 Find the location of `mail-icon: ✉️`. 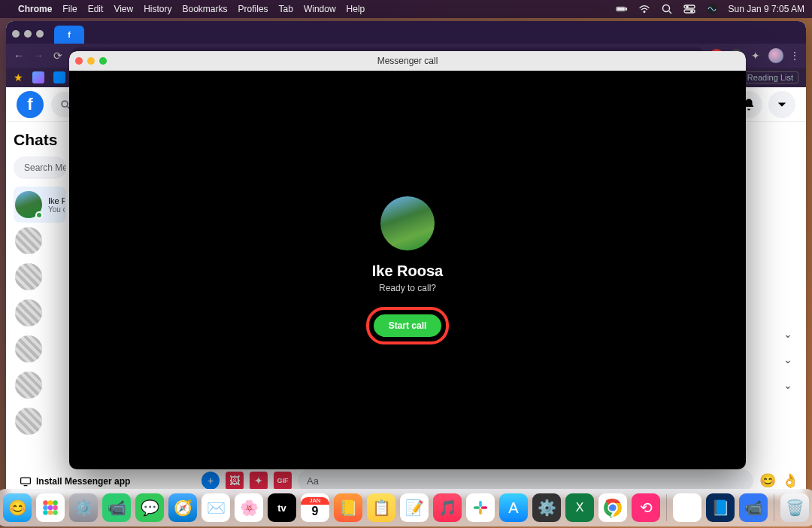

mail-icon: ✉️ is located at coordinates (216, 508).